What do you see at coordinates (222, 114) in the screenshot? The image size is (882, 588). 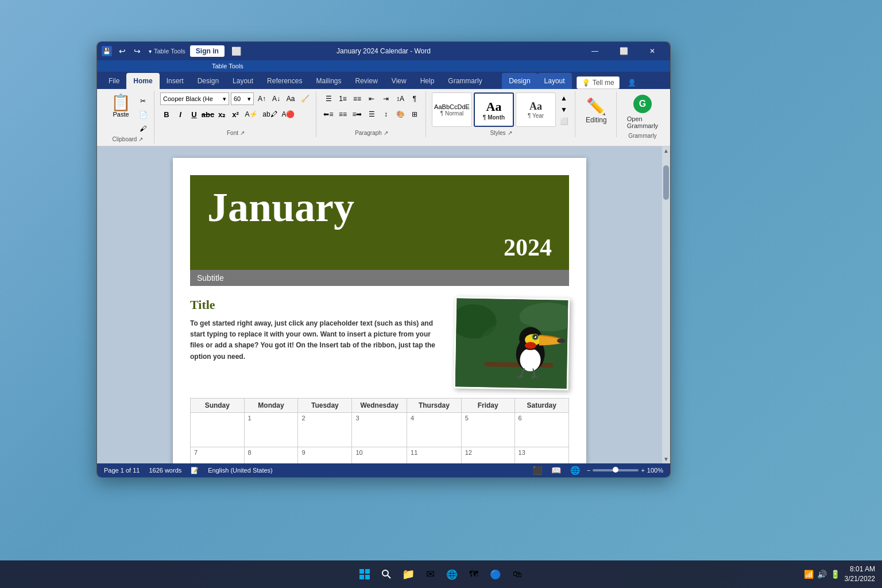 I see `subscript-button: x₂` at bounding box center [222, 114].